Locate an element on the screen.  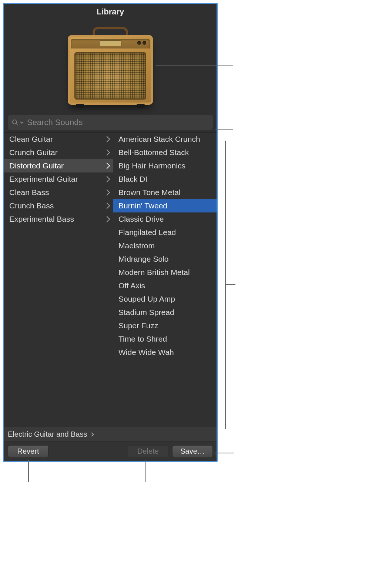
patch-row: Super Fuzz is located at coordinates (165, 326).